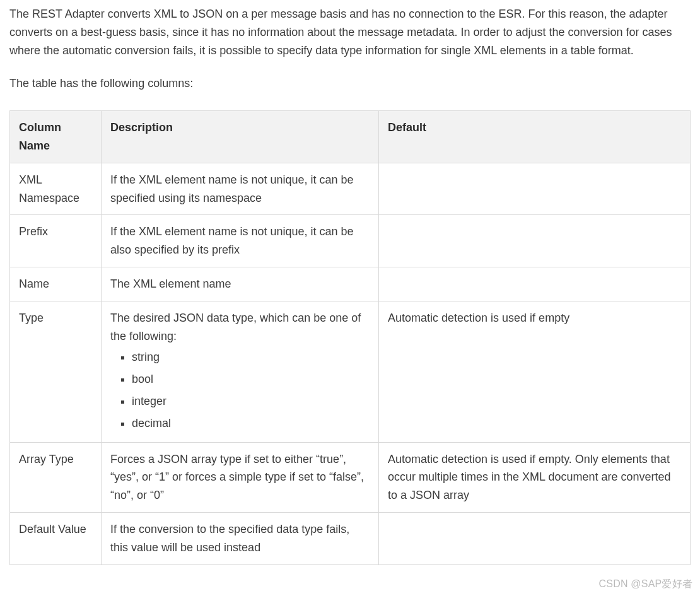  Describe the element at coordinates (535, 371) in the screenshot. I see `cell-default: Automatic detection is used if empty` at that location.